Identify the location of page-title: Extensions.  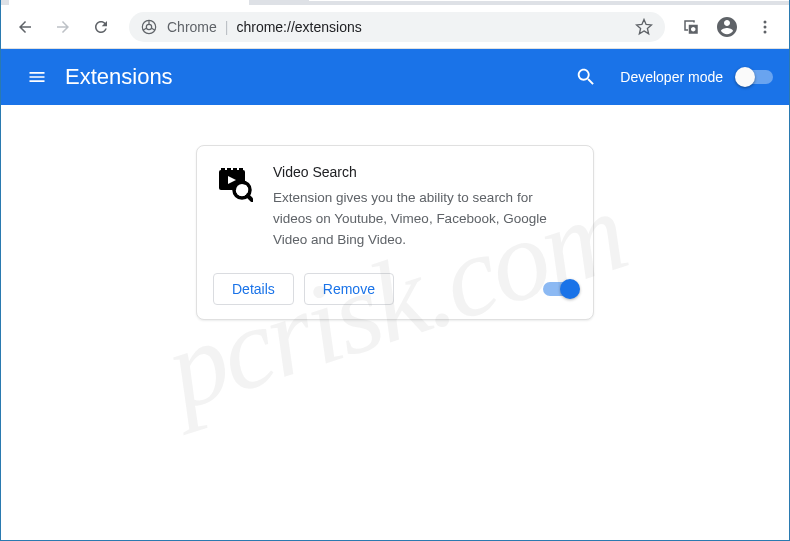
(316, 77).